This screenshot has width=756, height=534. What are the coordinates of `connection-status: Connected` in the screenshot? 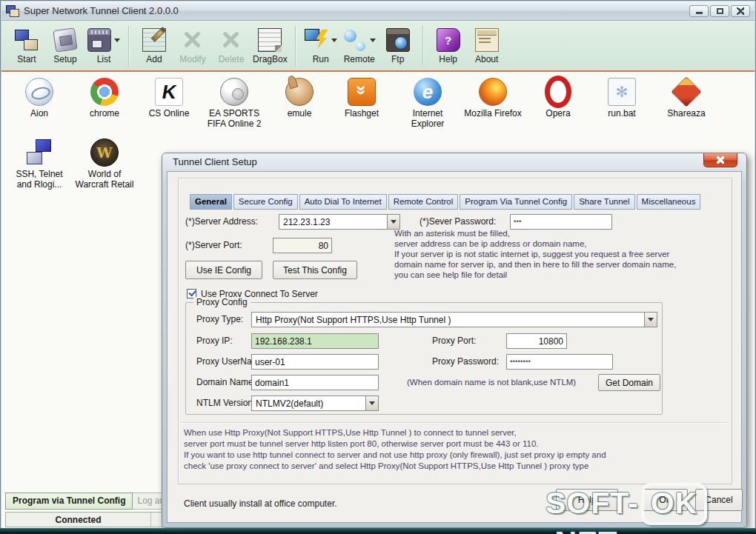 It's located at (79, 520).